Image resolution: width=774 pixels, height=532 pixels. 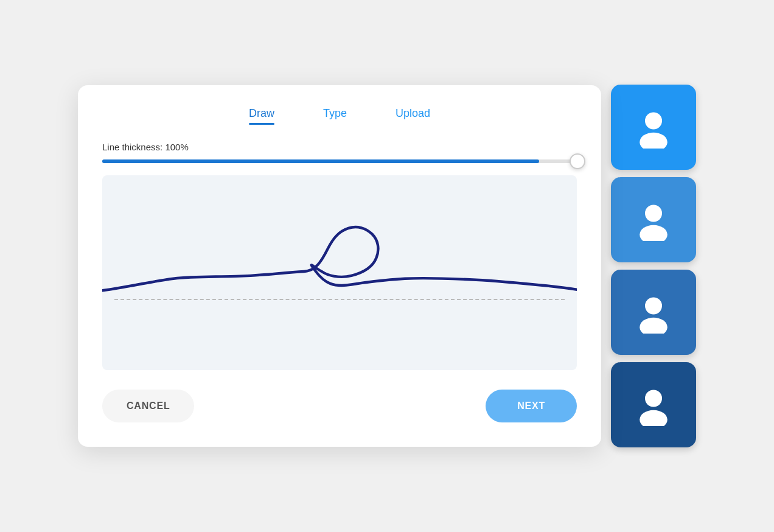 I want to click on buttons-row: CANCEL NEXT, so click(x=340, y=406).